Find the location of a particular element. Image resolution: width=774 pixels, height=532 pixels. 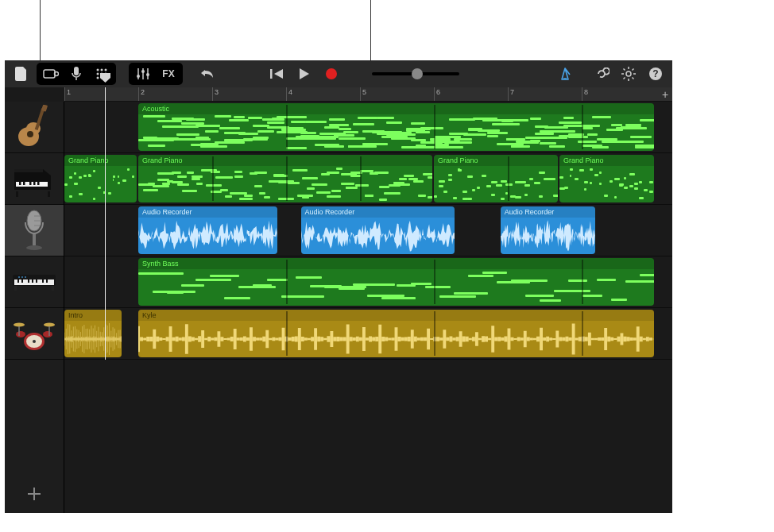

fx-button: FX is located at coordinates (168, 74).